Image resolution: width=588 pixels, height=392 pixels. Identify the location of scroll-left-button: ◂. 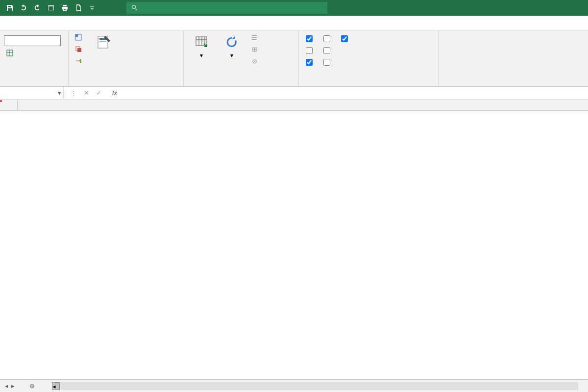
(56, 386).